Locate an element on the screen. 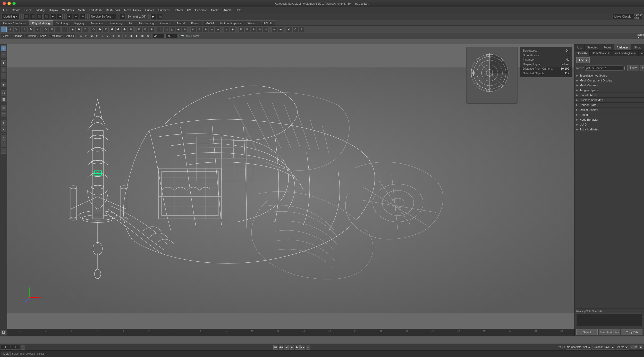 This screenshot has width=644, height=357. paint-sel-icon: ✎ is located at coordinates (4, 55).